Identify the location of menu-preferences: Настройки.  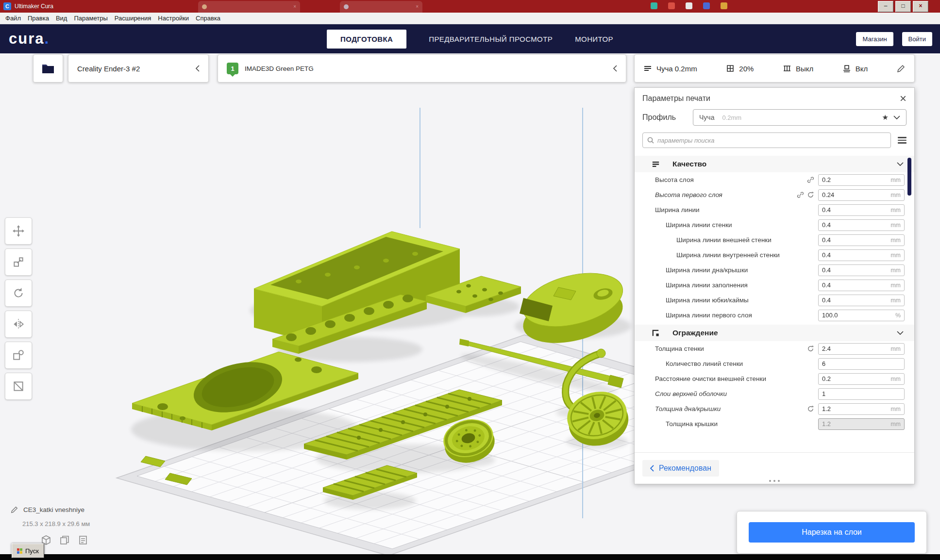
(173, 18).